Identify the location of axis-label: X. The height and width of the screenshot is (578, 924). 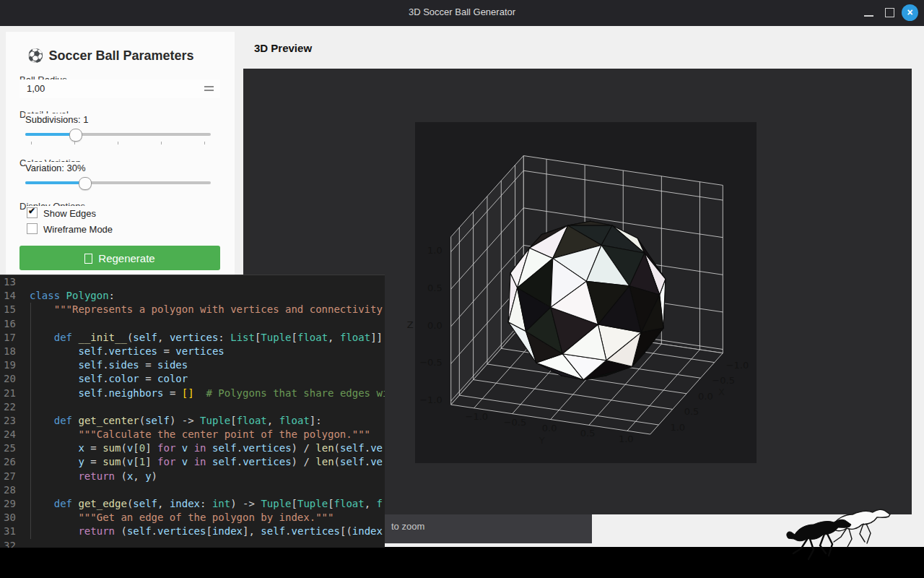
(722, 392).